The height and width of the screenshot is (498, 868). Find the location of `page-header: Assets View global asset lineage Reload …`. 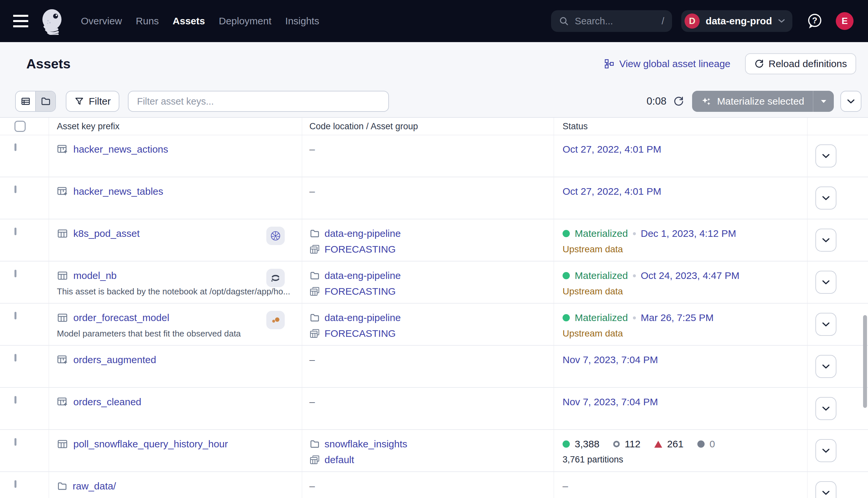

page-header: Assets View global asset lineage Reload … is located at coordinates (434, 64).